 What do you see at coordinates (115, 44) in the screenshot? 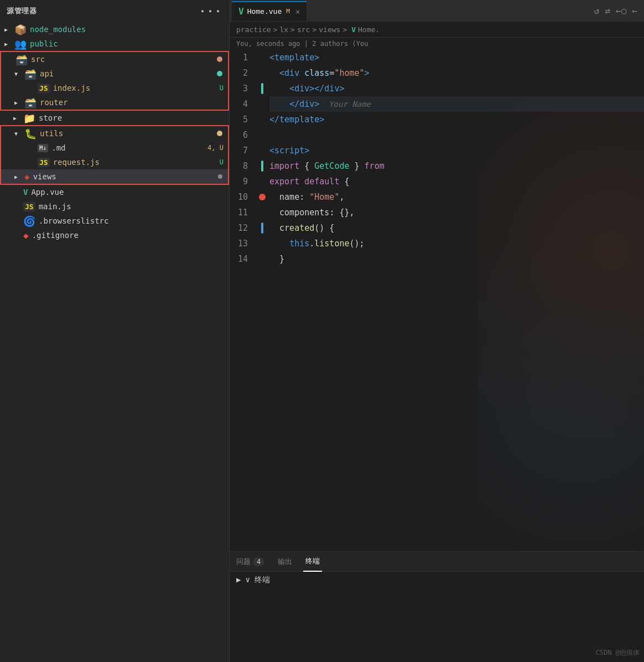
I see `sidebar-item-public: ▶ 👥 public` at bounding box center [115, 44].